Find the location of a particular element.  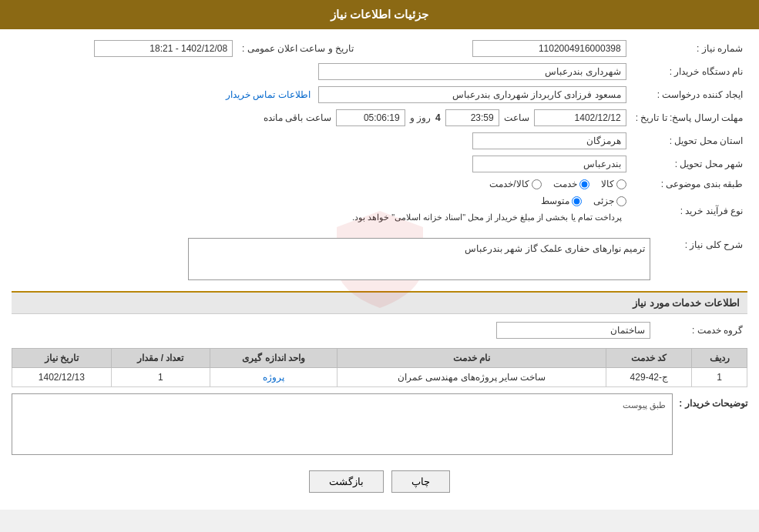

category-kala: کالا is located at coordinates (613, 184).